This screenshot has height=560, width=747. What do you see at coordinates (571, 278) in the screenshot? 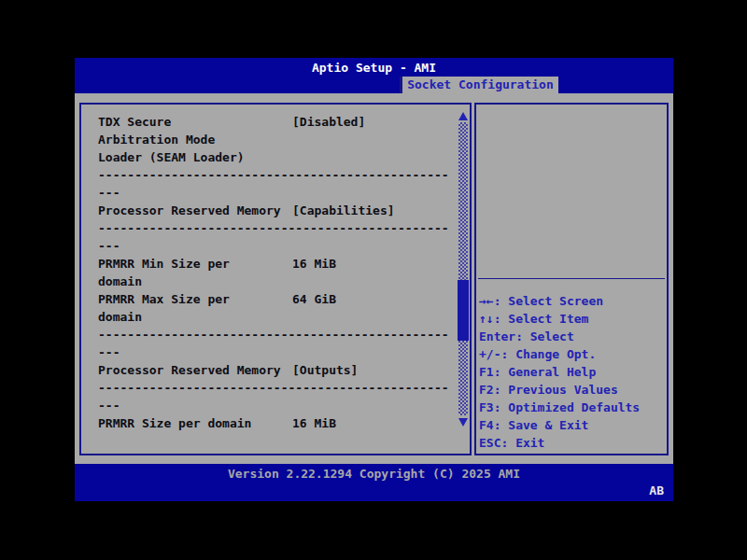
I see `help-panel-divider` at bounding box center [571, 278].